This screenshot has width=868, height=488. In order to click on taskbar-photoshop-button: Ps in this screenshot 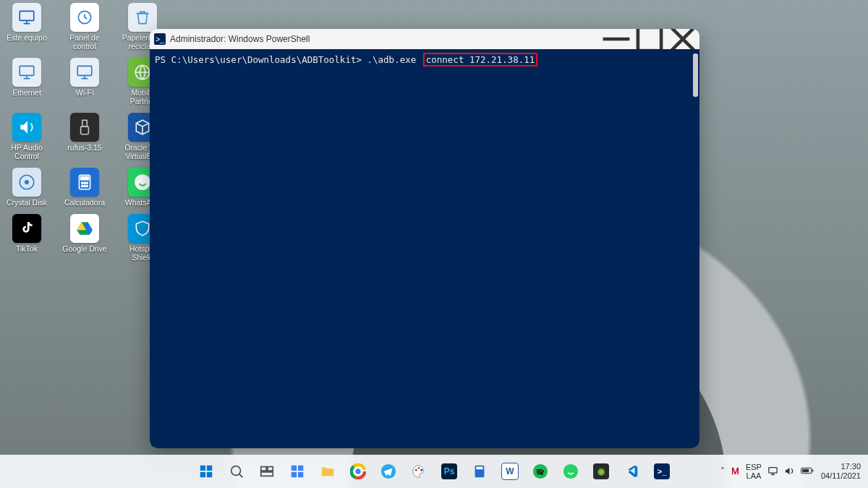, I will do `click(449, 471)`.